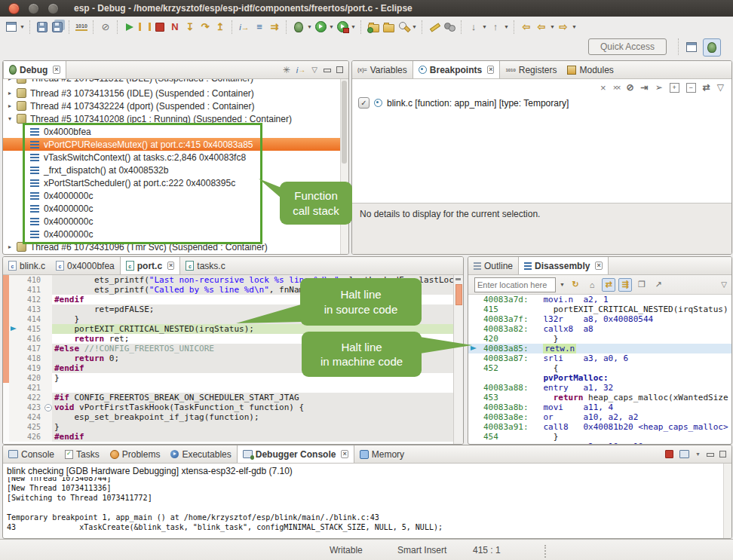  Describe the element at coordinates (205, 265) in the screenshot. I see `tab-tasks-c: tasks.c` at that location.